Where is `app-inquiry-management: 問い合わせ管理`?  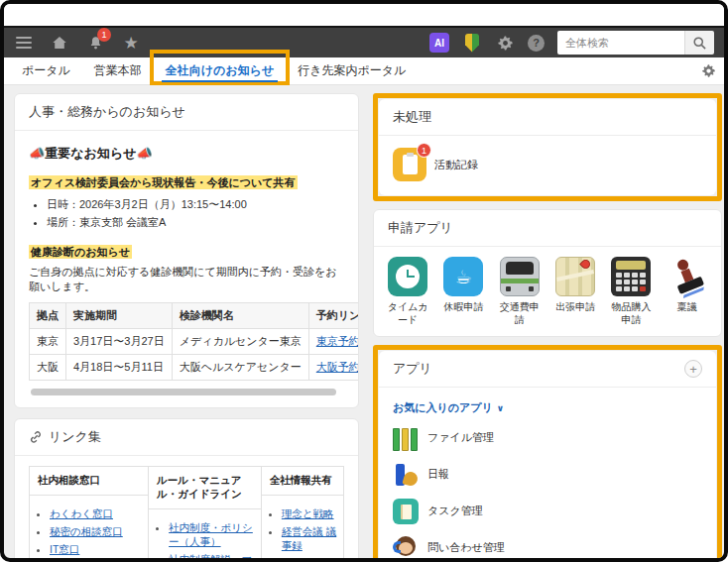 app-inquiry-management: 問い合わせ管理 is located at coordinates (547, 548).